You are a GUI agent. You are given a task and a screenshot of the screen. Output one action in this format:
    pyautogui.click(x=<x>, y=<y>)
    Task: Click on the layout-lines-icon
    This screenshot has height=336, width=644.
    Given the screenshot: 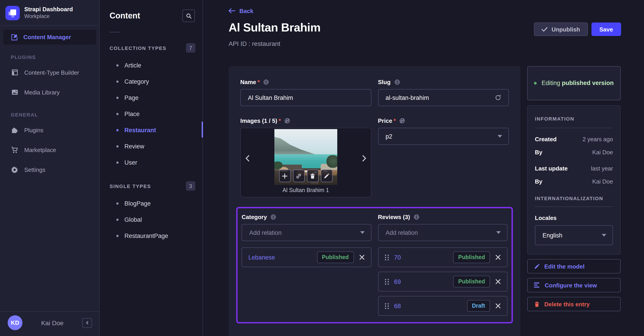 What is the action you would take?
    pyautogui.click(x=537, y=285)
    